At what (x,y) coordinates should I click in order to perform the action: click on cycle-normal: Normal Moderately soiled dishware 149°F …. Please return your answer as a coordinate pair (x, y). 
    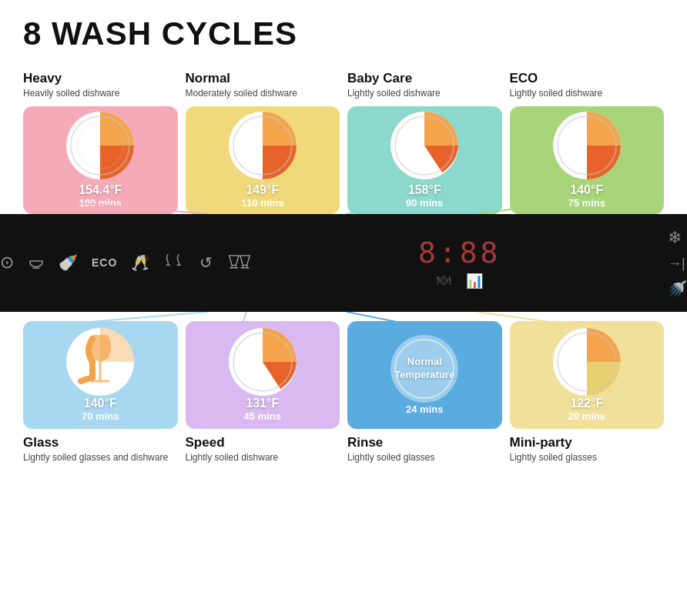
    Looking at the image, I should click on (263, 142).